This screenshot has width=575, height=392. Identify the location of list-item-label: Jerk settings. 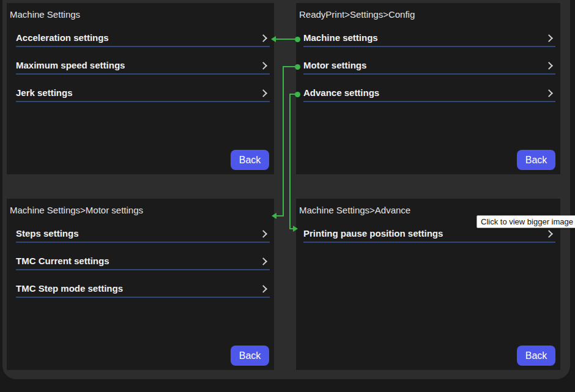
(44, 93).